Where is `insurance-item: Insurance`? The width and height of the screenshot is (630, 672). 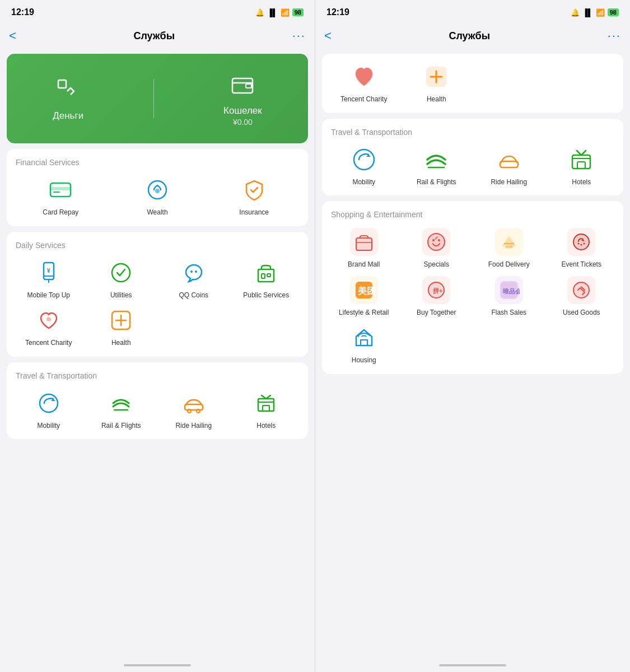 insurance-item: Insurance is located at coordinates (254, 197).